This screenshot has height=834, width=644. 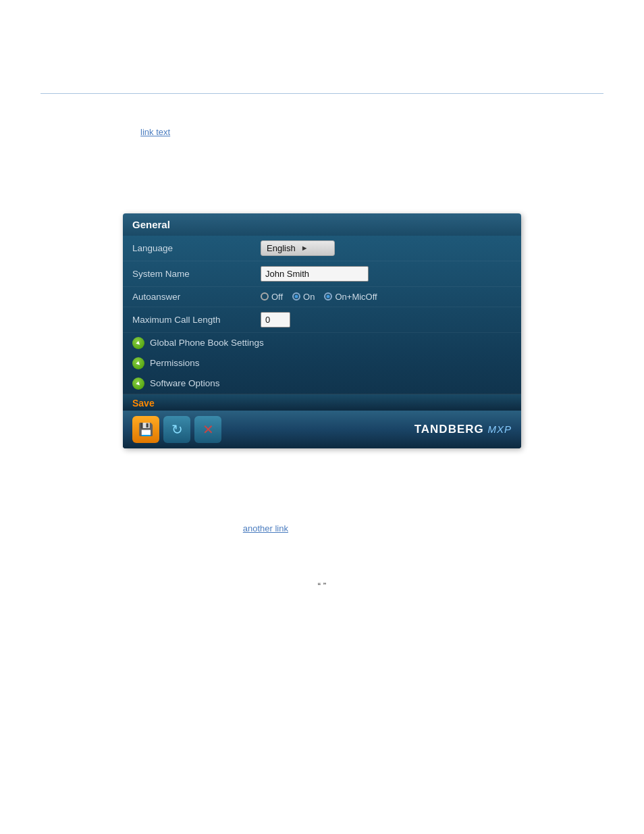 I want to click on bottom-para-4: another link, so click(x=322, y=529).